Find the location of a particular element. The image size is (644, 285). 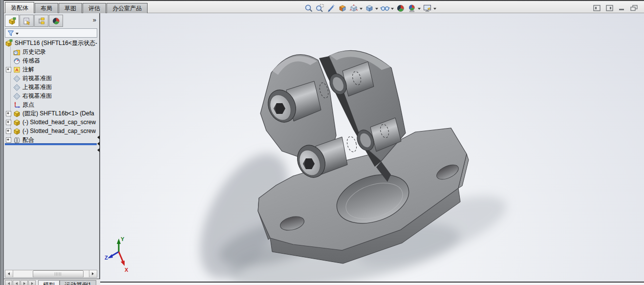

zoom-to-area-icon is located at coordinates (320, 8).